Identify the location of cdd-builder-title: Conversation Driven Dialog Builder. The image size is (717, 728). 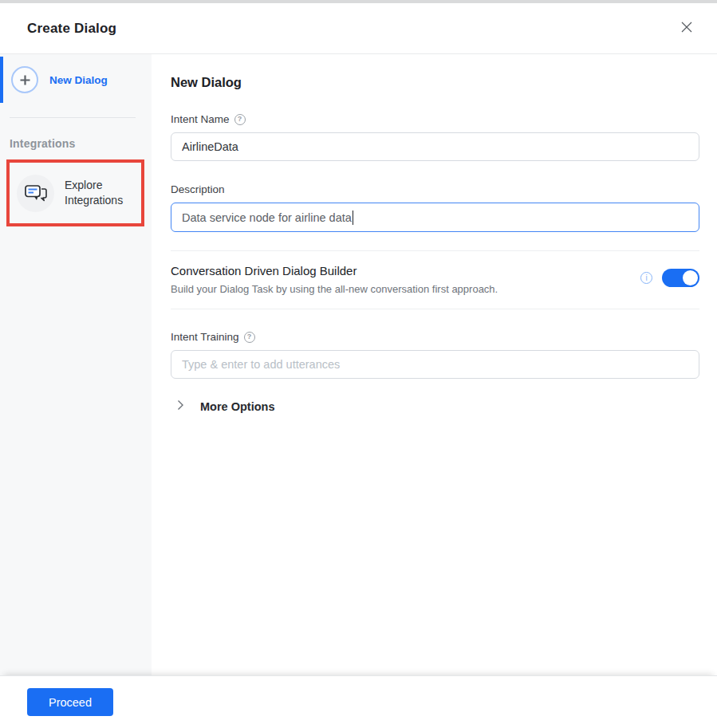
(334, 271).